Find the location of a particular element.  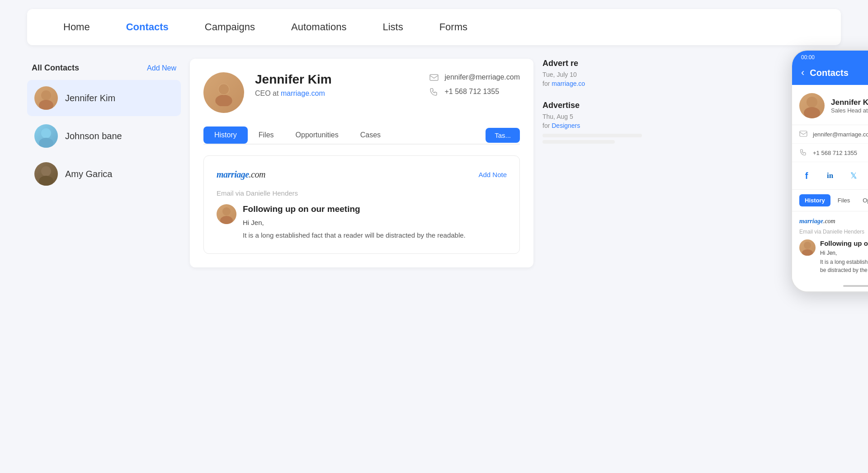

sidebar-title: All Contacts is located at coordinates (55, 68).